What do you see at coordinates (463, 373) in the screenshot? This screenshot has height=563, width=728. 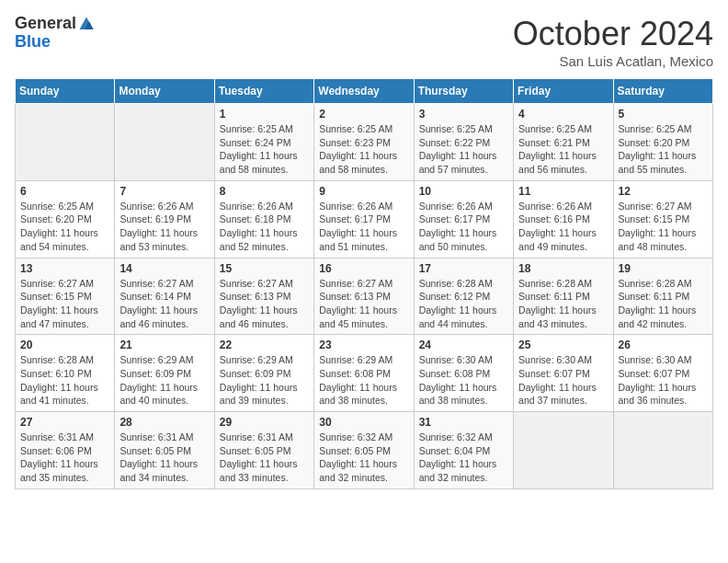 I see `calendar-cell: 24Sunrise: 6:30 AM Sunset: 6:08 PM Dayli…` at bounding box center [463, 373].